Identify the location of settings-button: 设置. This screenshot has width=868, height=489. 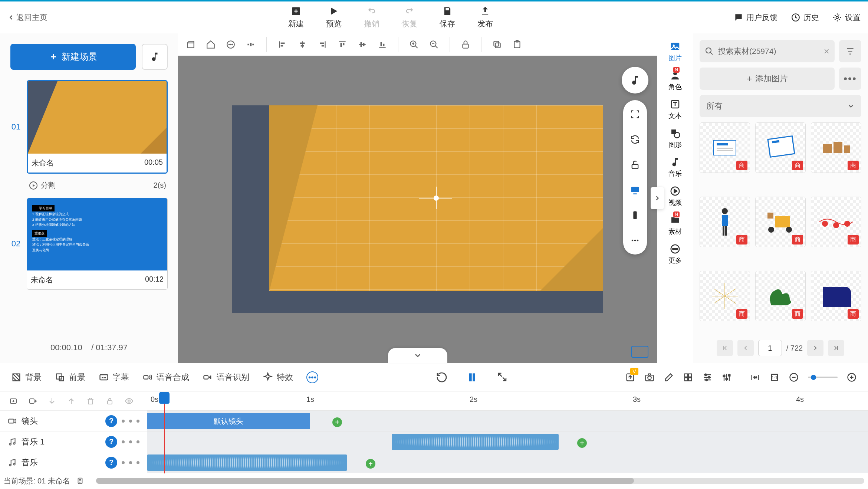
(846, 17).